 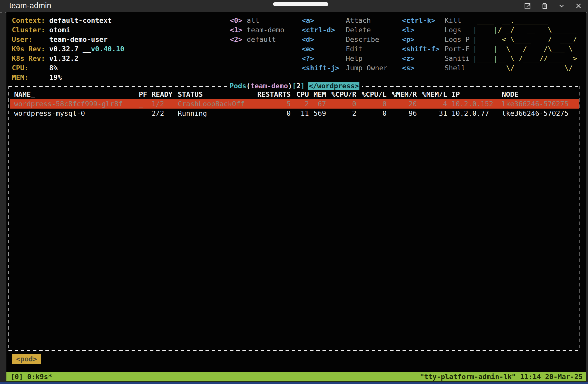 I want to click on namespace-item-team-demo: <1>team-demo, so click(x=257, y=30).